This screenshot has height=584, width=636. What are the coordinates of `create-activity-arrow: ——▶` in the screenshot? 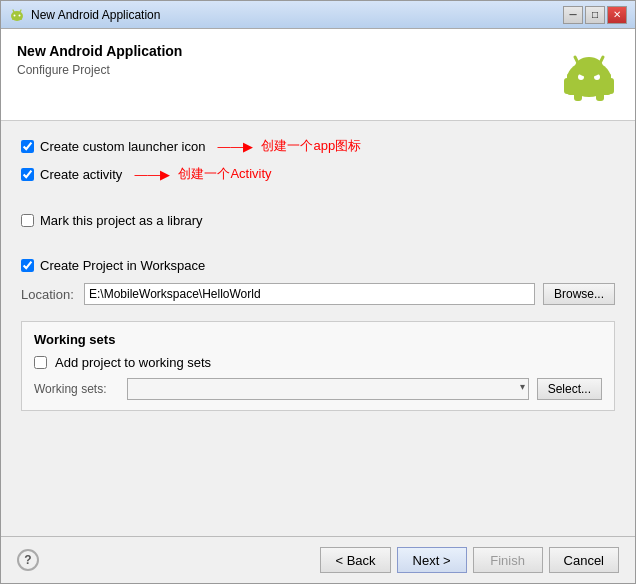 It's located at (152, 174).